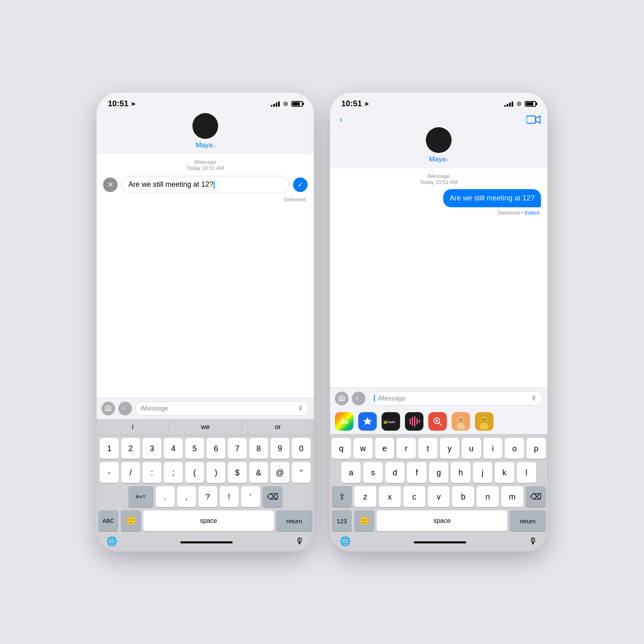  I want to click on dictation-icon-left: 🎙, so click(300, 541).